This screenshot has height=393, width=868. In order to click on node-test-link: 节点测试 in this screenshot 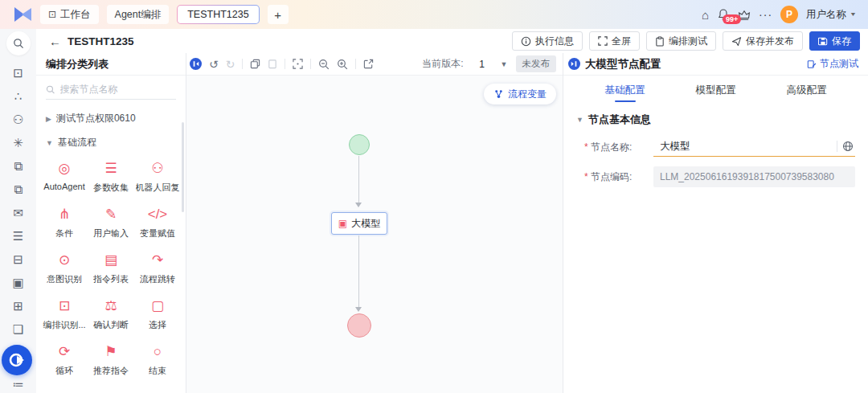, I will do `click(833, 64)`.